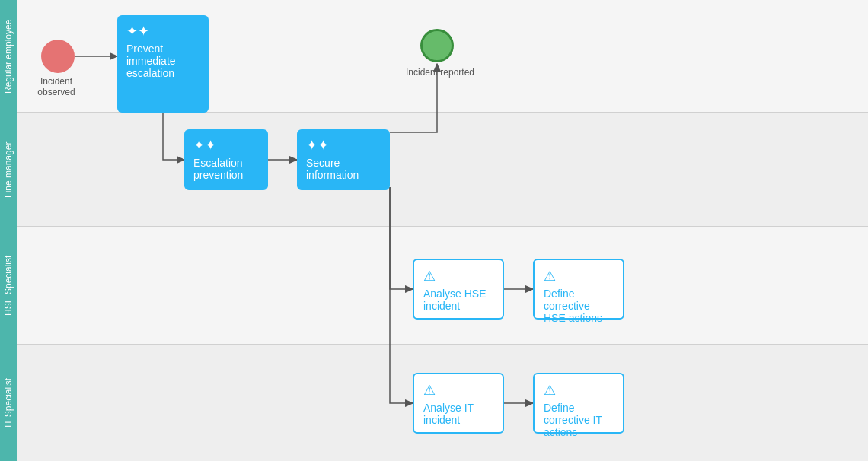  Describe the element at coordinates (138, 31) in the screenshot. I see `prevent-icon: ✦✦` at that location.